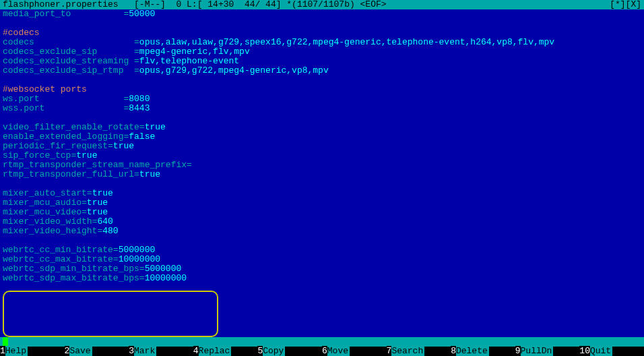  Describe the element at coordinates (483, 351) in the screenshot. I see `menu-item-delete: 8Delete` at that location.